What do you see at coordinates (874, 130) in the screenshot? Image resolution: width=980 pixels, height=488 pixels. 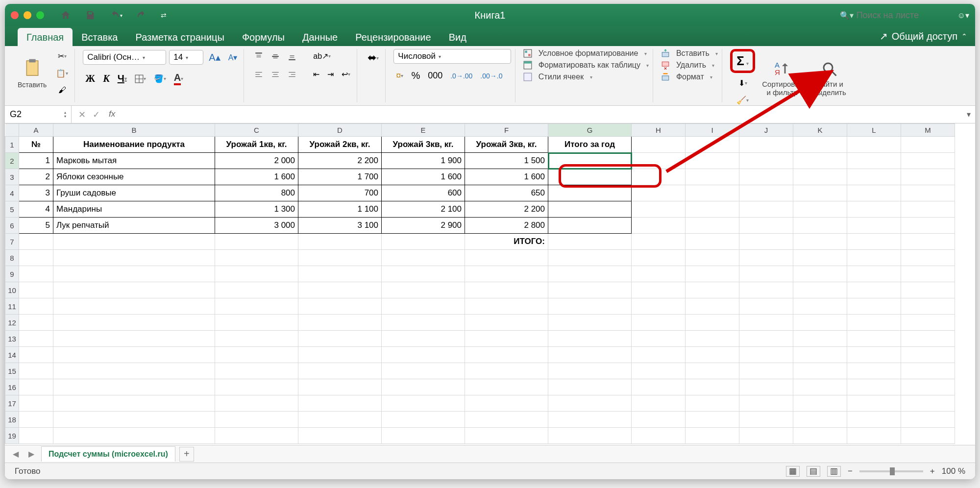 I see `col-L: L` at bounding box center [874, 130].